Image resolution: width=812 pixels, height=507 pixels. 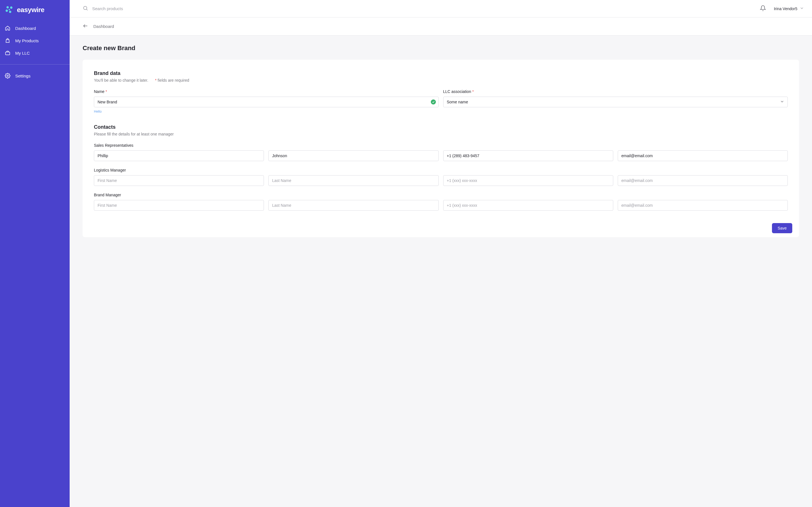 I want to click on check-icon, so click(x=434, y=102).